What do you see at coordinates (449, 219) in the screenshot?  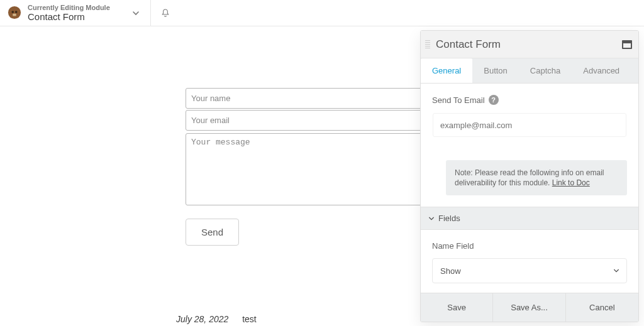 I see `fields-section-label: Fields` at bounding box center [449, 219].